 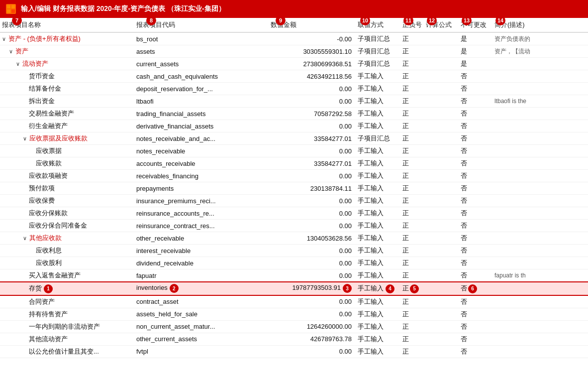 I want to click on table-row: 存货1inventories219787793503.913手工输入4正5否6, so click(x=294, y=289).